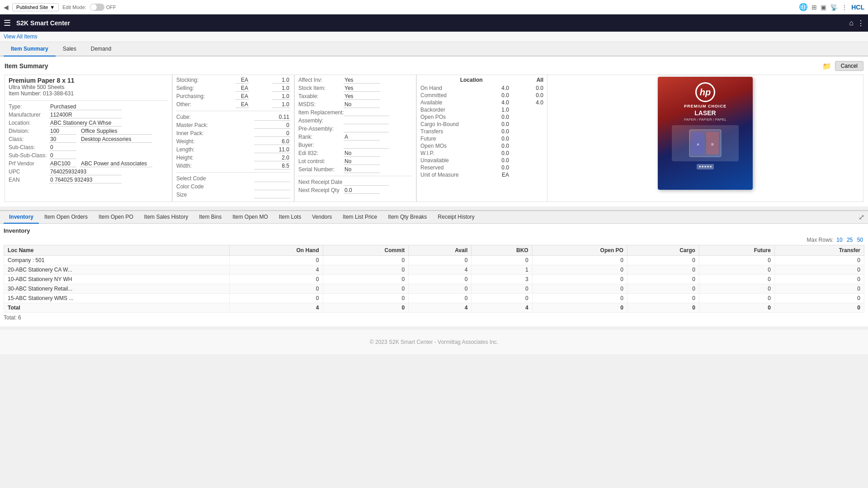 This screenshot has height=488, width=868. What do you see at coordinates (101, 49) in the screenshot?
I see `tab-demand: Demand` at bounding box center [101, 49].